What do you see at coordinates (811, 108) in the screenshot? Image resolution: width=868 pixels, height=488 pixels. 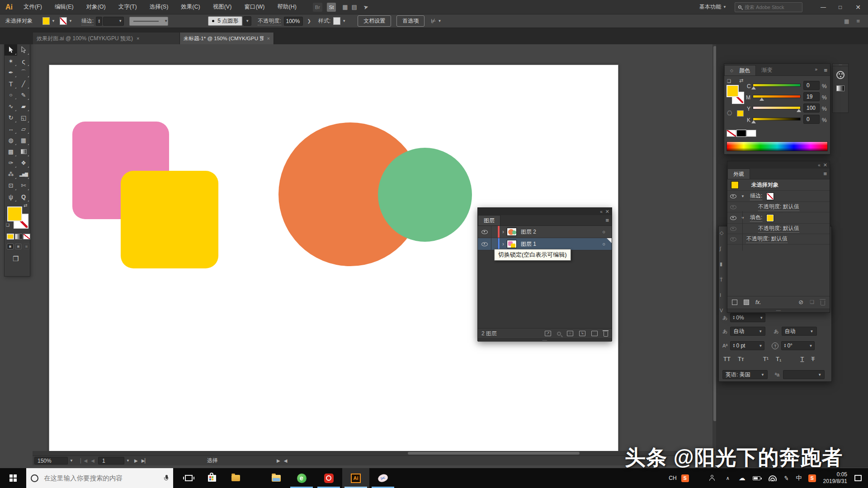 I see `yellow-value: 100` at bounding box center [811, 108].